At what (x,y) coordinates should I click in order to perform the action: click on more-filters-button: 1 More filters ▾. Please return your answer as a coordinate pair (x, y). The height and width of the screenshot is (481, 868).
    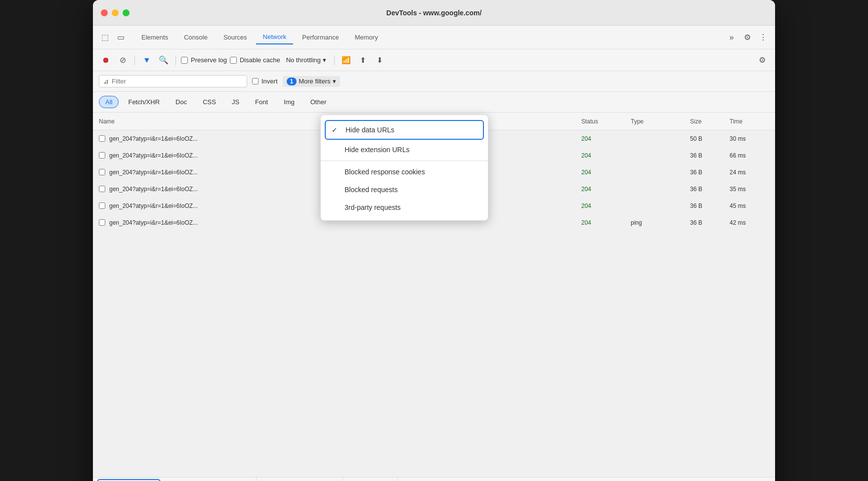
    Looking at the image, I should click on (311, 81).